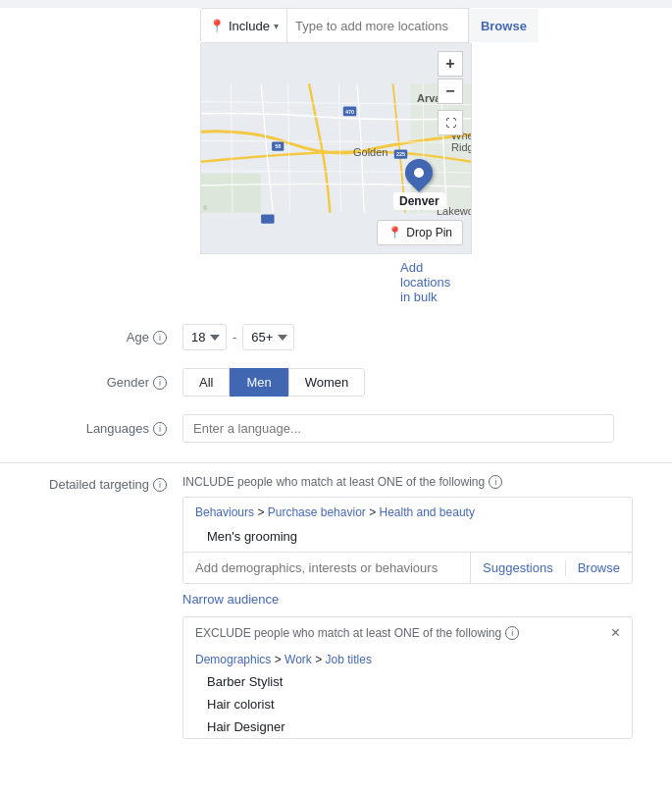 Image resolution: width=672 pixels, height=795 pixels. Describe the element at coordinates (394, 233) in the screenshot. I see `drop-pin-icon: 📍` at that location.